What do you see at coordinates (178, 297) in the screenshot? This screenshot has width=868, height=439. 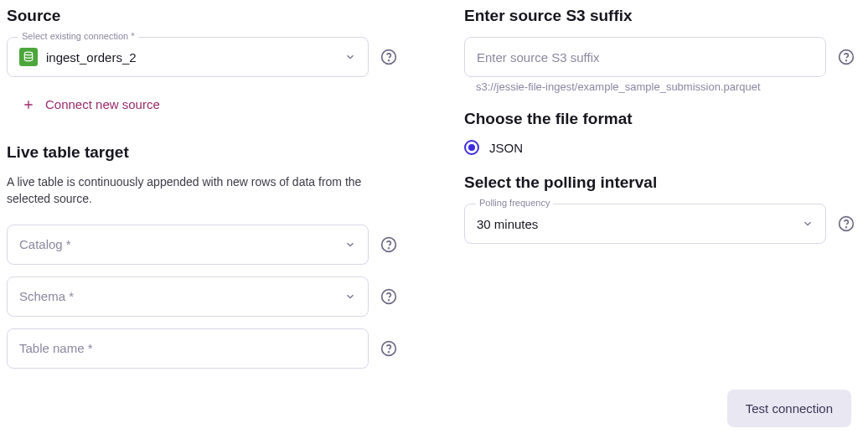 I see `schema-placeholder: Schema *` at bounding box center [178, 297].